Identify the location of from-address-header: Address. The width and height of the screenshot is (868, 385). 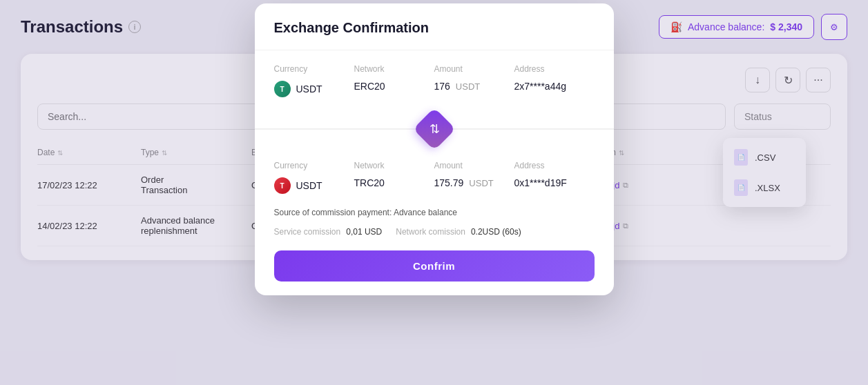
(554, 69).